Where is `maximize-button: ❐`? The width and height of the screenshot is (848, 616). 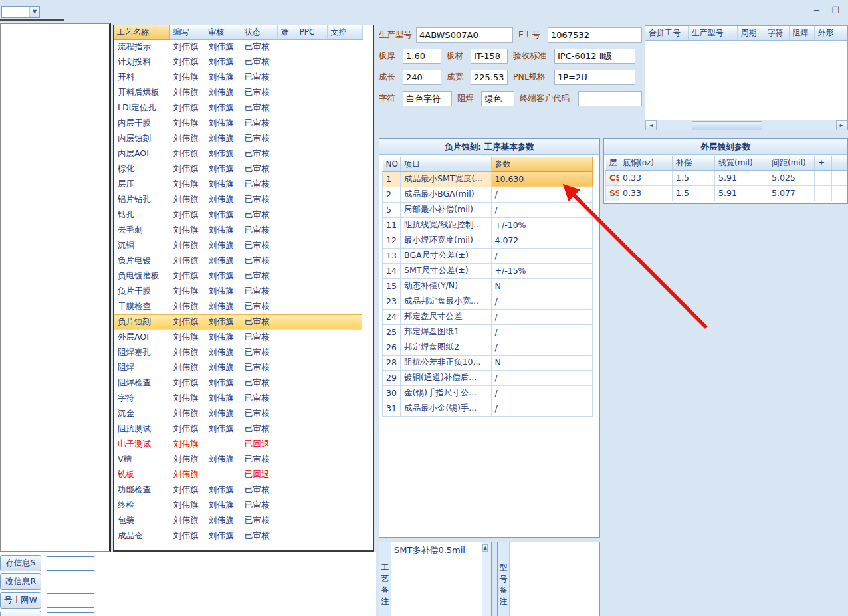 maximize-button: ❐ is located at coordinates (835, 11).